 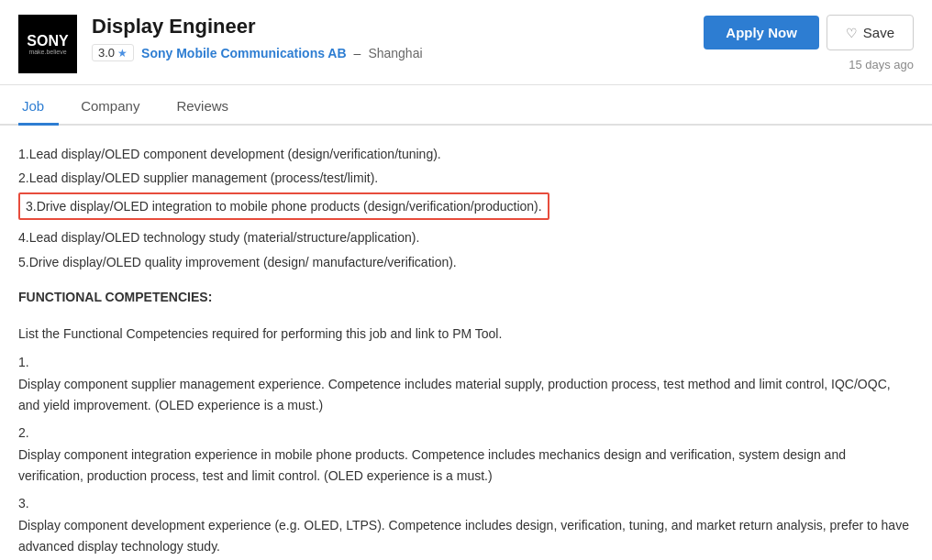 I want to click on competency-2-text: Display component integration experience…, so click(x=466, y=466).